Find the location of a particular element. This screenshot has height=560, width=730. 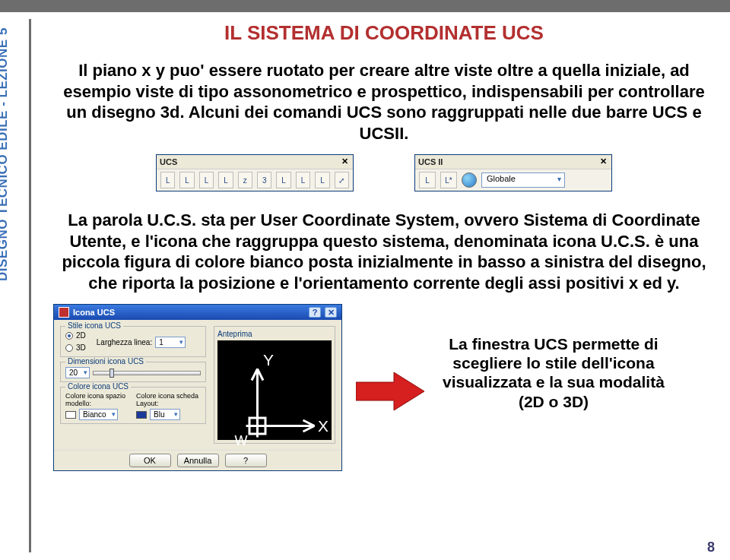

ucs-tool-icon: ⤢ is located at coordinates (342, 180).